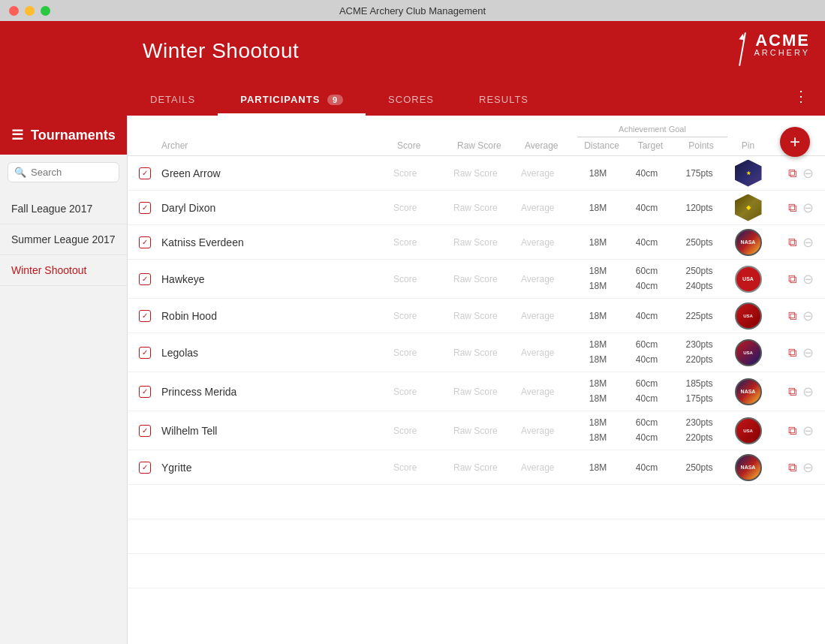 This screenshot has height=644, width=825. I want to click on hamburger-icon: ☰, so click(17, 135).